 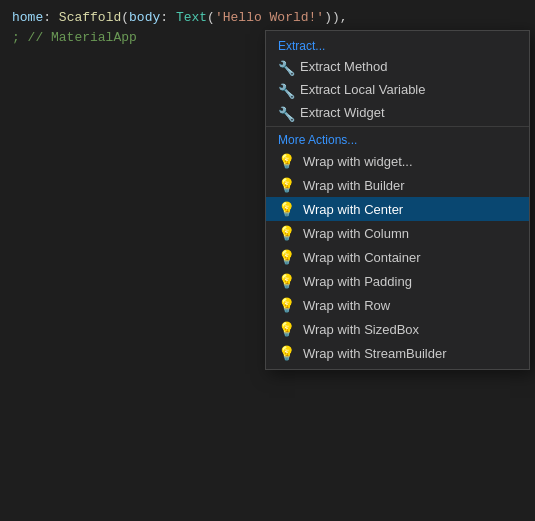 What do you see at coordinates (363, 90) in the screenshot?
I see `menu-item-extract-local-variable-label: Extract Local Variable` at bounding box center [363, 90].